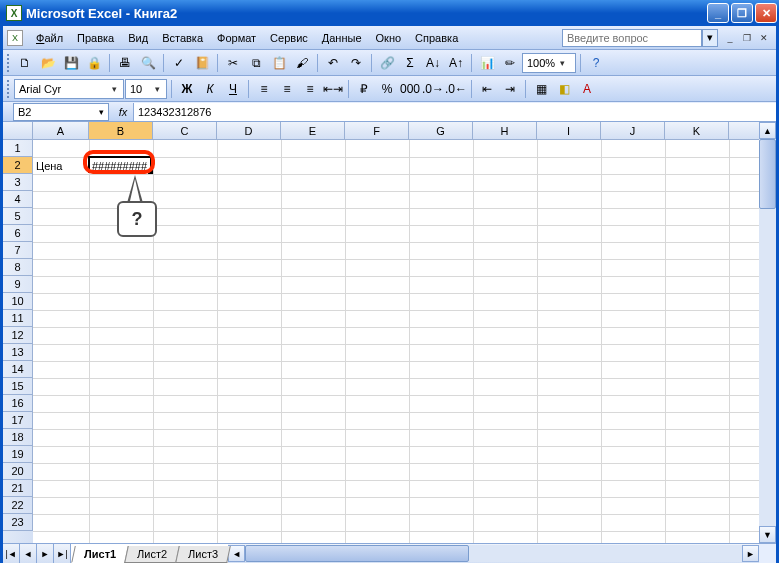 The height and width of the screenshot is (563, 779). I want to click on zoom-combo: 100%▾, so click(549, 63).